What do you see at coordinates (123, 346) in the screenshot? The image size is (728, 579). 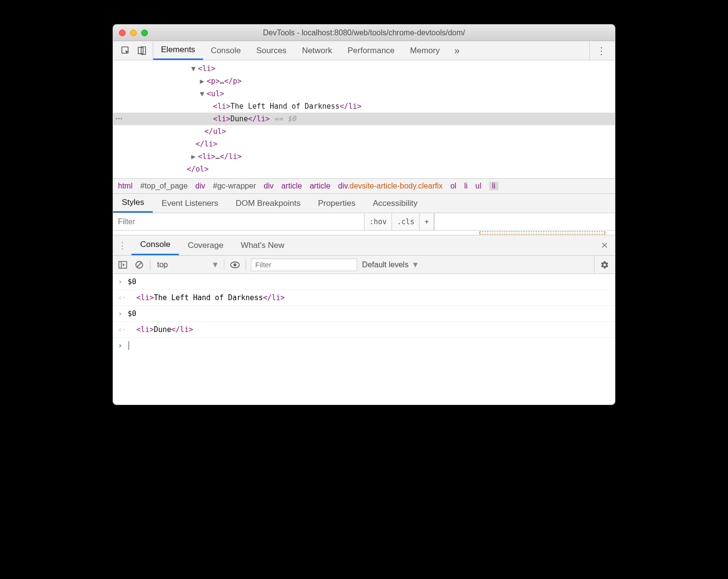 I see `prompt-chevron-icon: ›` at bounding box center [123, 346].